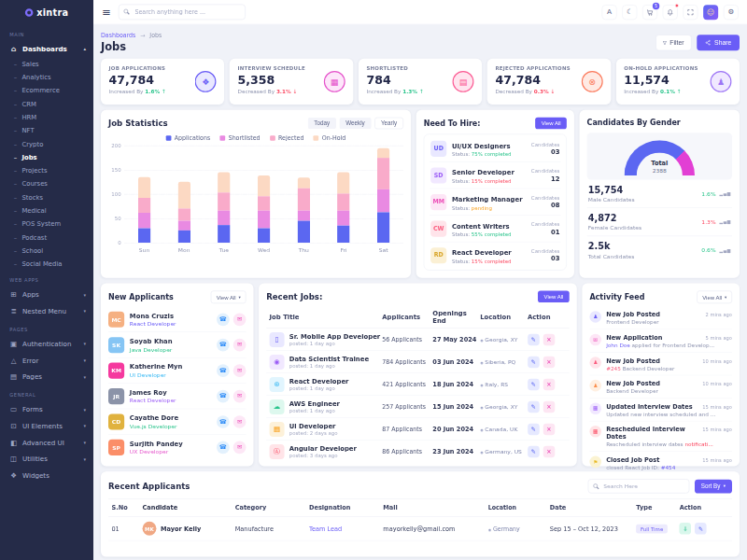  Describe the element at coordinates (685, 528) in the screenshot. I see `download-icon` at that location.